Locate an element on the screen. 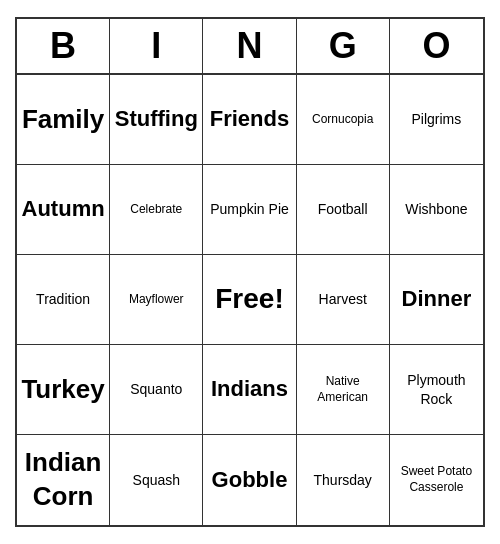 This screenshot has width=500, height=544. header-letter: I is located at coordinates (156, 46).